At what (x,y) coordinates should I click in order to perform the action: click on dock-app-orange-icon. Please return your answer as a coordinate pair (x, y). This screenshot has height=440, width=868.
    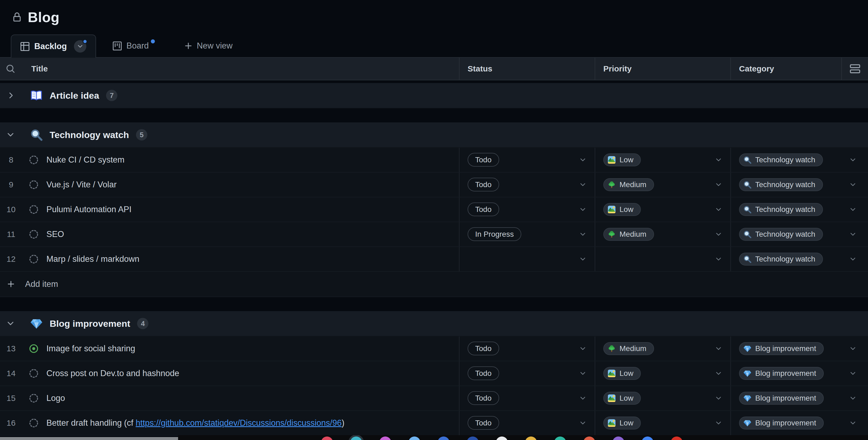
    Looking at the image, I should click on (589, 438).